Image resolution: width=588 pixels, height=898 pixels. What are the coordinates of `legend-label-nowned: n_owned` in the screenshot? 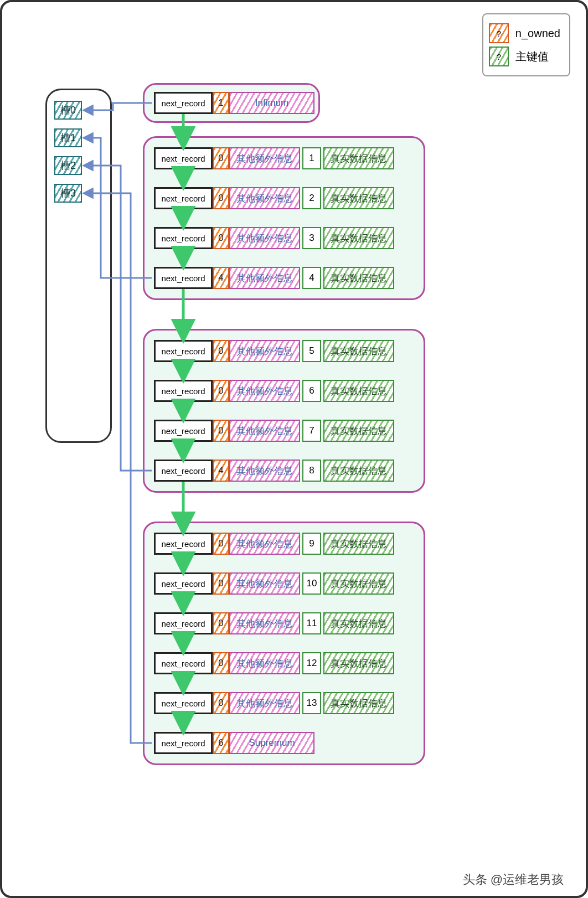 It's located at (538, 33).